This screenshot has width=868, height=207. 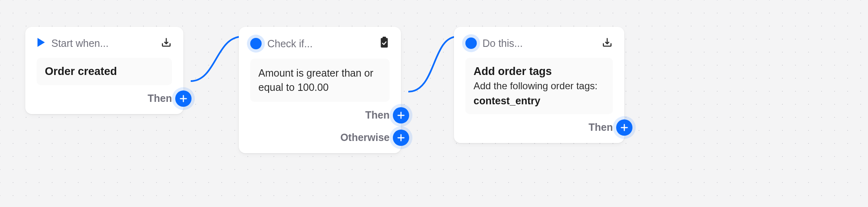 I want to click on card-header-label: Start when..., so click(x=80, y=43).